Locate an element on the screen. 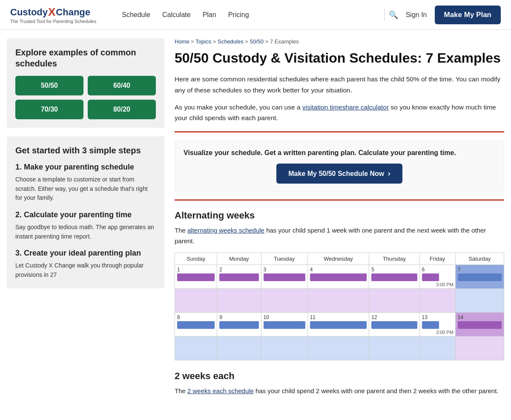 Image resolution: width=511 pixels, height=420 pixels. breadcrumb-sep1: > is located at coordinates (193, 42).